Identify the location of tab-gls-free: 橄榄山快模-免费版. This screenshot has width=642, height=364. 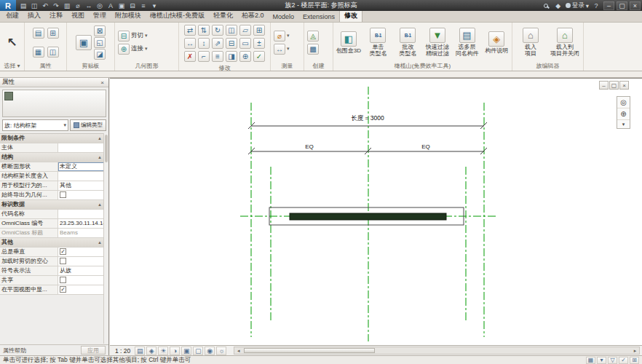
(178, 16).